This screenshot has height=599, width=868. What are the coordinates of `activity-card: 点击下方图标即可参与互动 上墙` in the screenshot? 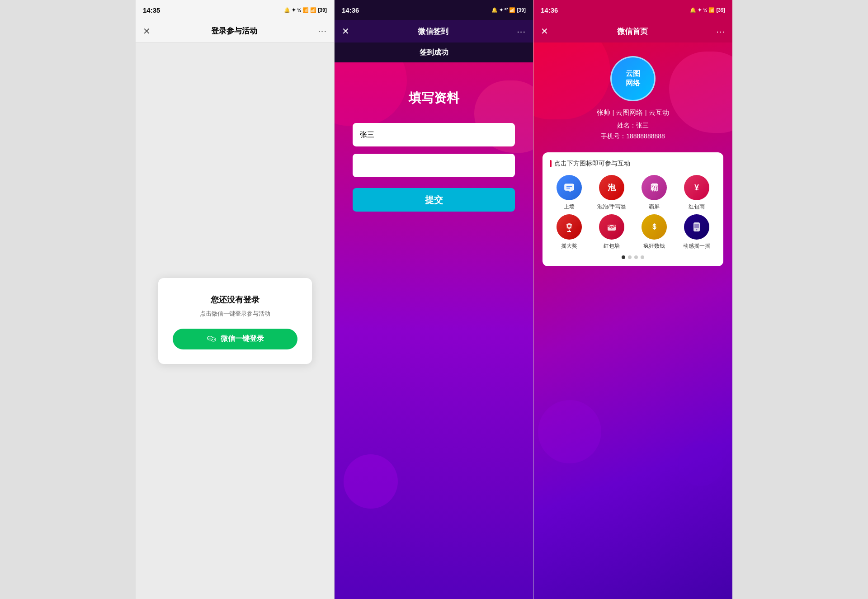 It's located at (633, 209).